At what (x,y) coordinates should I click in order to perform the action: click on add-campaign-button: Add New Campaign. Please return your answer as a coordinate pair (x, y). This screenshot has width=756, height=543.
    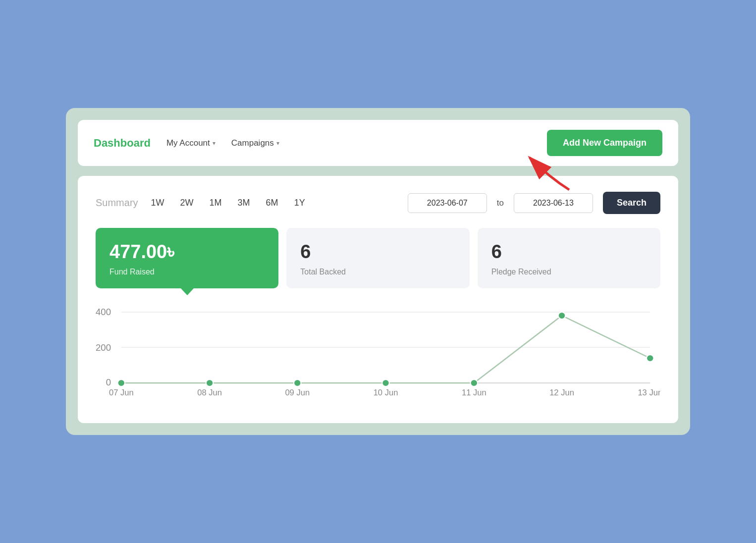
    Looking at the image, I should click on (604, 143).